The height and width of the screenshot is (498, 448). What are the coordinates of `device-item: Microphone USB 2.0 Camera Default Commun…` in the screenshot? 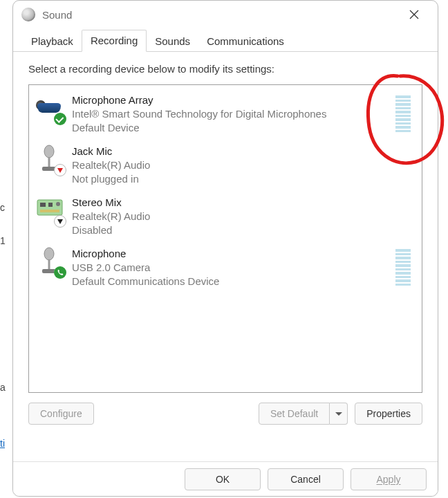 It's located at (225, 268).